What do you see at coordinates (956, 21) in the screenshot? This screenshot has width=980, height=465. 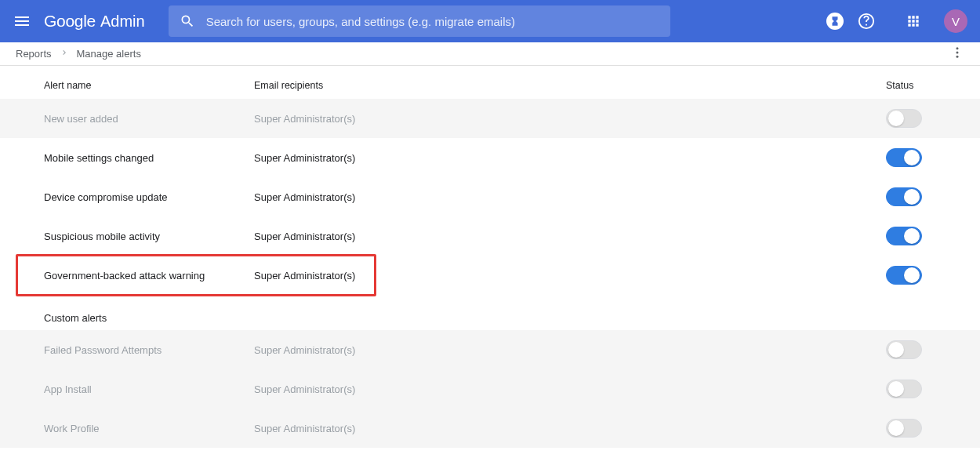 I see `account-avatar: V` at bounding box center [956, 21].